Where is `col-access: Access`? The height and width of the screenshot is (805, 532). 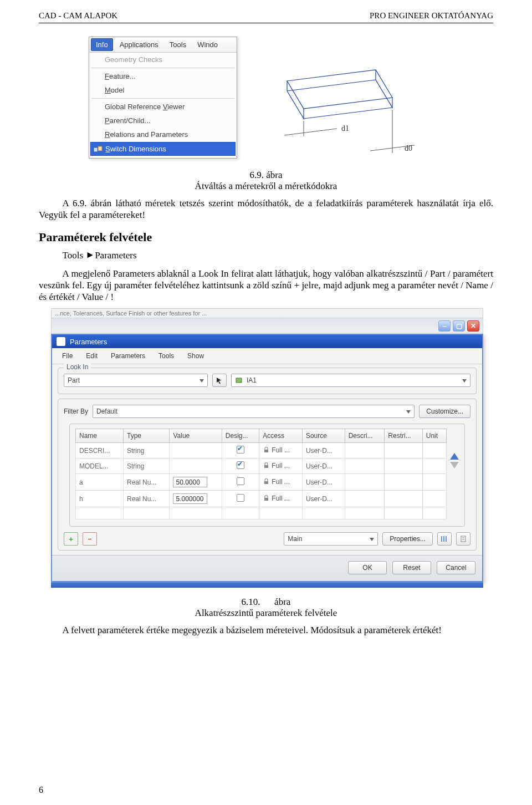
col-access: Access is located at coordinates (281, 436).